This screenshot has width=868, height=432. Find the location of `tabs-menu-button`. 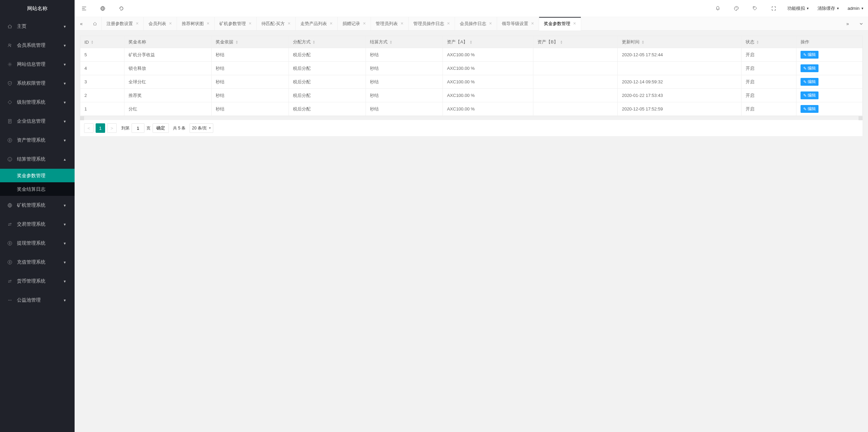

tabs-menu-button is located at coordinates (861, 24).